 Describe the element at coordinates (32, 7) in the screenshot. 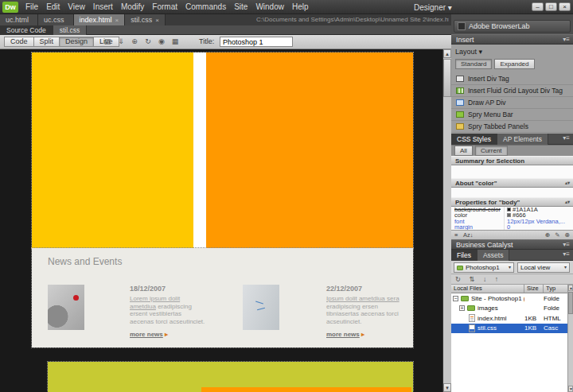

I see `menu-file: File` at that location.